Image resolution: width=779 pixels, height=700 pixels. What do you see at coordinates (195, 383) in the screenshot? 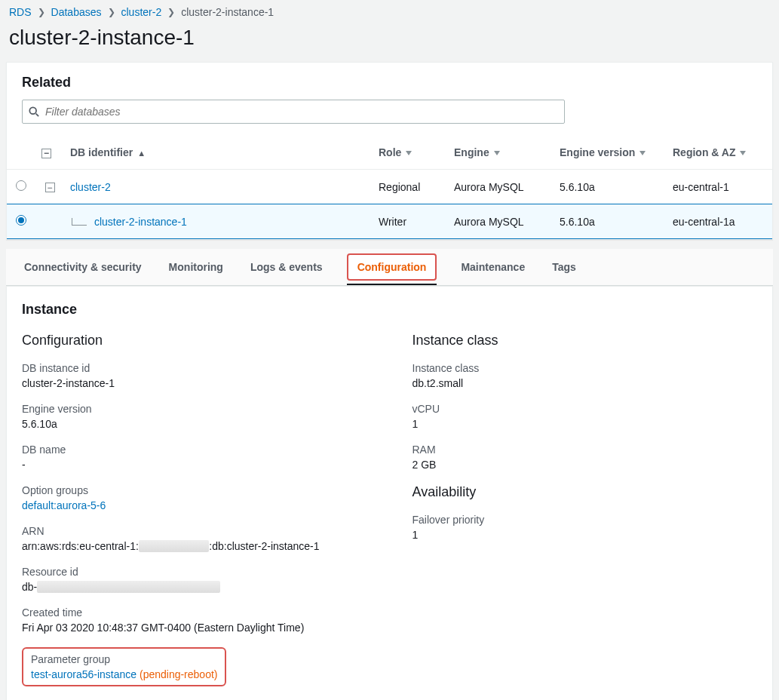
I see `value-db-instance-id: cluster-2-instance-1` at bounding box center [195, 383].